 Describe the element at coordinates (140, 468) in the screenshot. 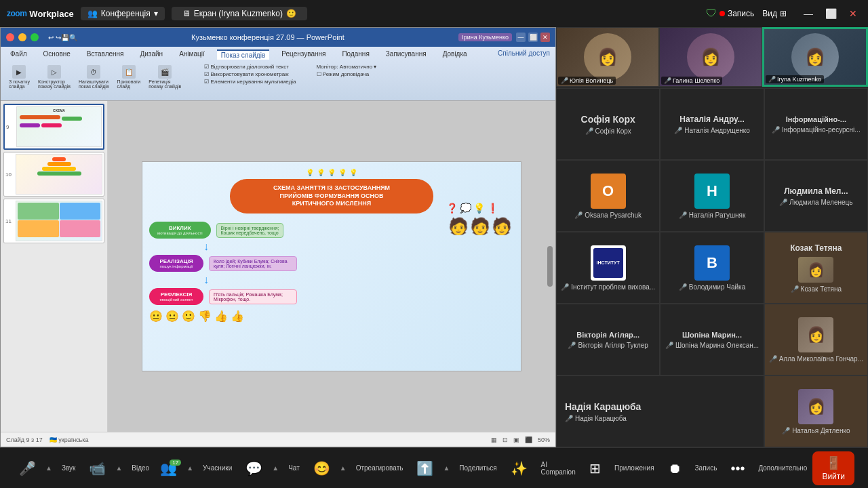

I see `video-label-text: Відео` at that location.